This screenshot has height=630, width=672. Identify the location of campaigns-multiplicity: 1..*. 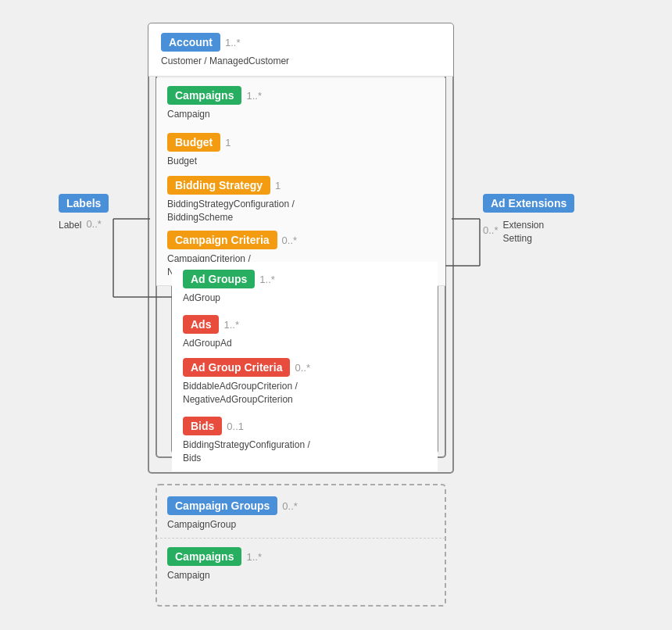
(254, 95).